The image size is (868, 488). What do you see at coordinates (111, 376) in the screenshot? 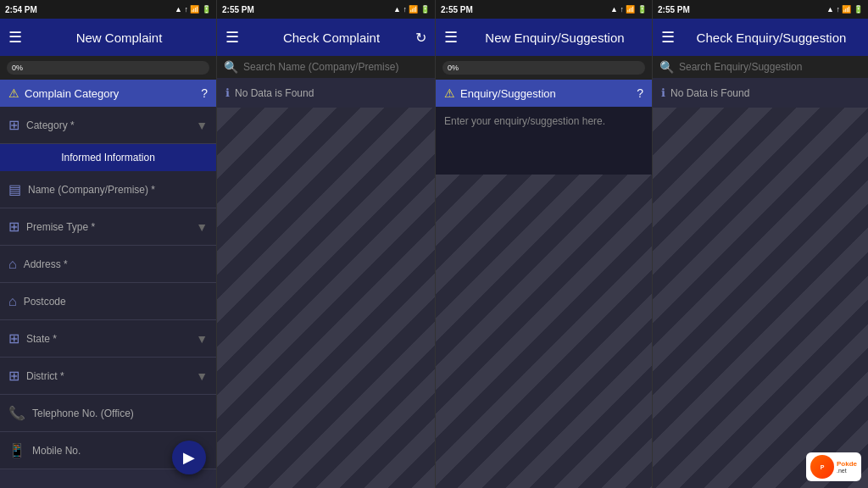
I see `district-label: District *` at bounding box center [111, 376].